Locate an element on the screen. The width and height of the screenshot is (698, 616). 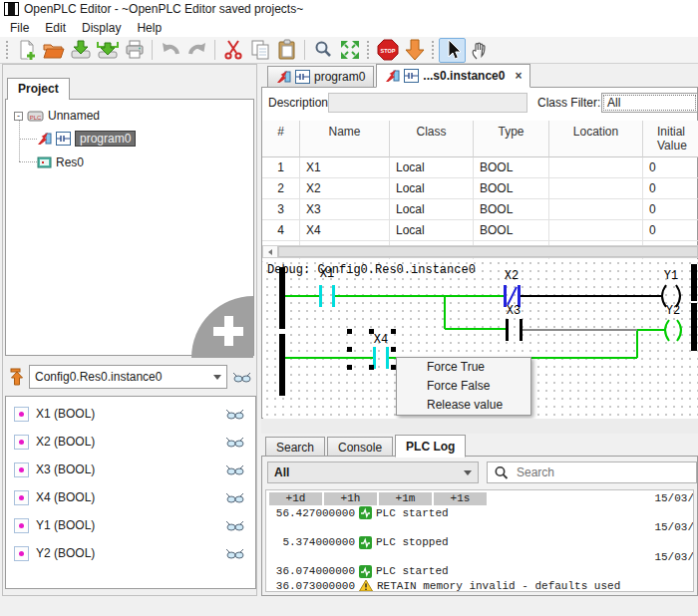
instance-selector-combo: Config0.Res0.instance0 is located at coordinates (128, 377).